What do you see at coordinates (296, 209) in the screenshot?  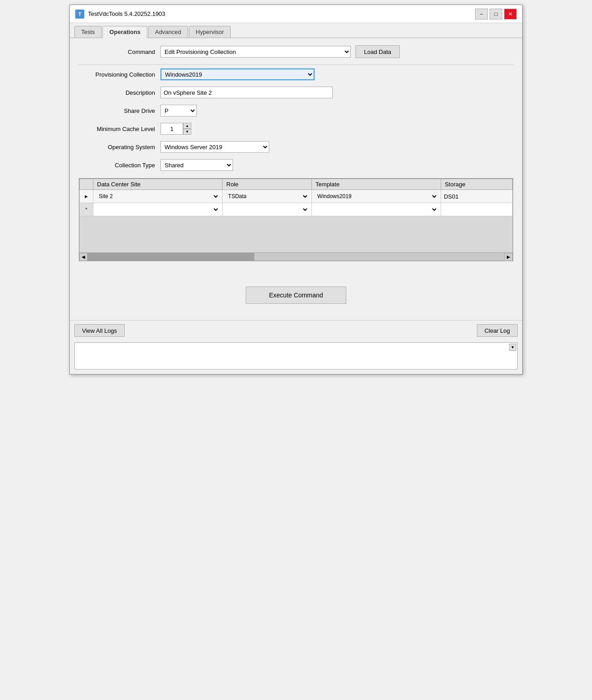 I see `table-row: *` at bounding box center [296, 209].